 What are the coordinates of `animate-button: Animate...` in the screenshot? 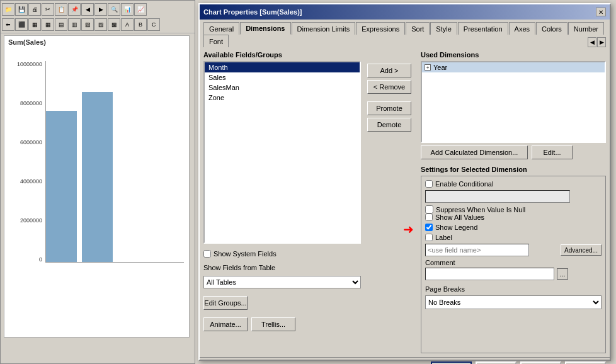 It's located at (225, 324).